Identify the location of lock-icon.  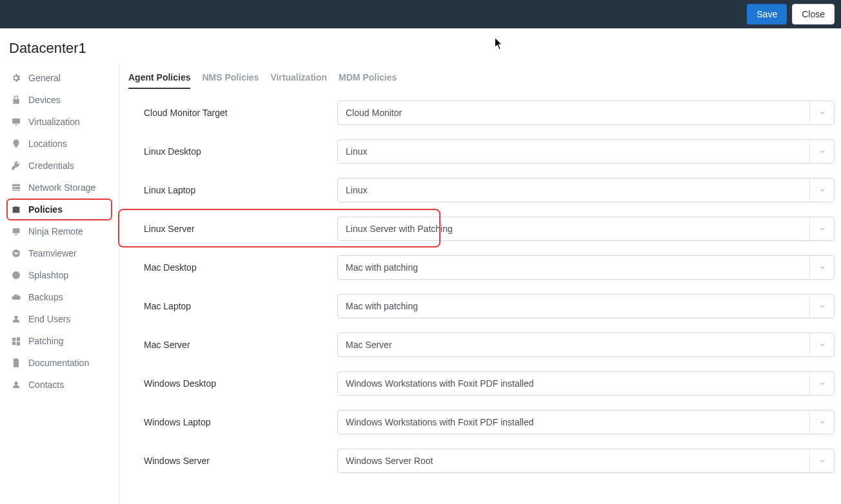
(16, 100).